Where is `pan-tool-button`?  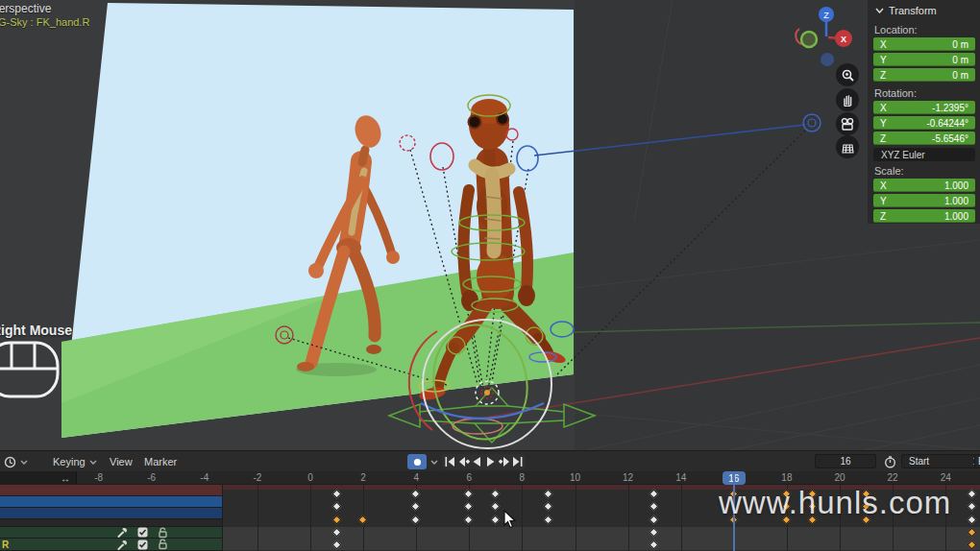
pan-tool-button is located at coordinates (847, 100).